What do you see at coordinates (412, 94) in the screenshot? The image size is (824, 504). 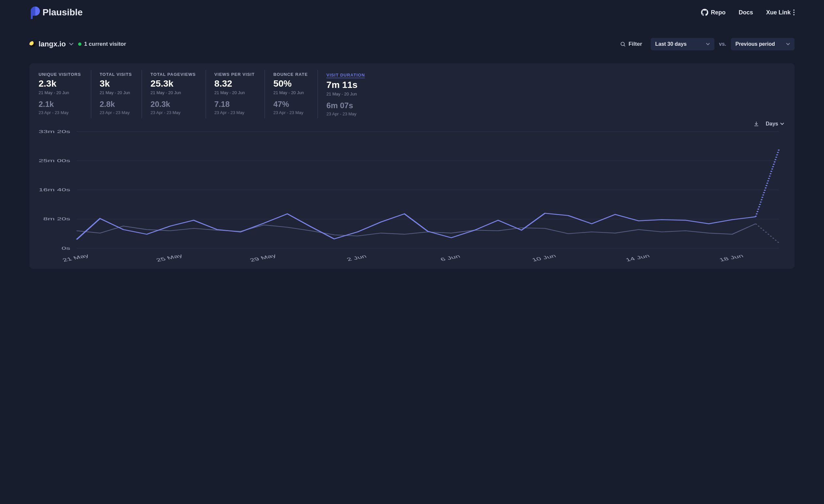 I see `stats-row: Unique visitors2.3k21 May - 20 Jun2.1k23…` at bounding box center [412, 94].